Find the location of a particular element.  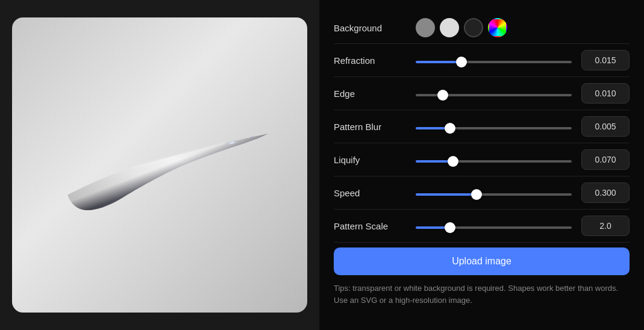

background-label: Background is located at coordinates (370, 28).